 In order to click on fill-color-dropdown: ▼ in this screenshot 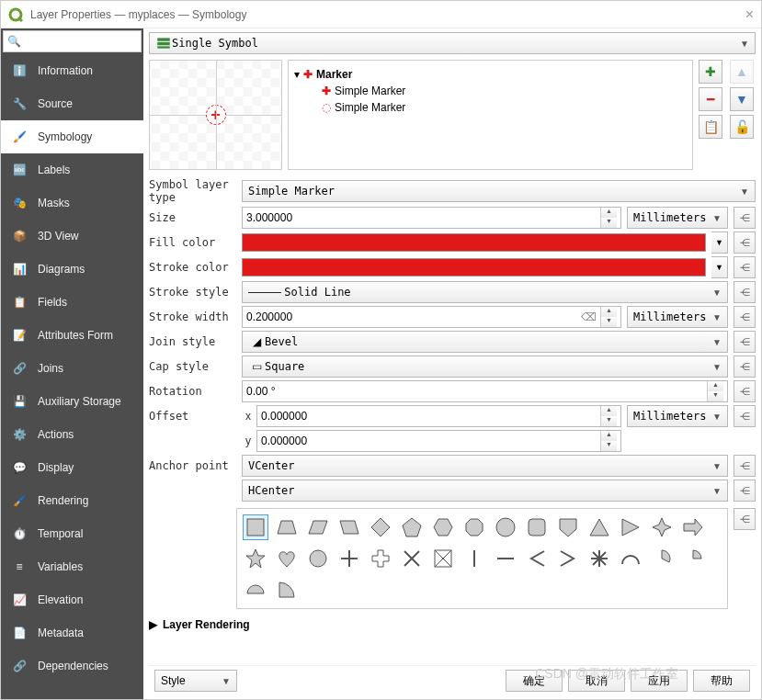, I will do `click(720, 243)`.